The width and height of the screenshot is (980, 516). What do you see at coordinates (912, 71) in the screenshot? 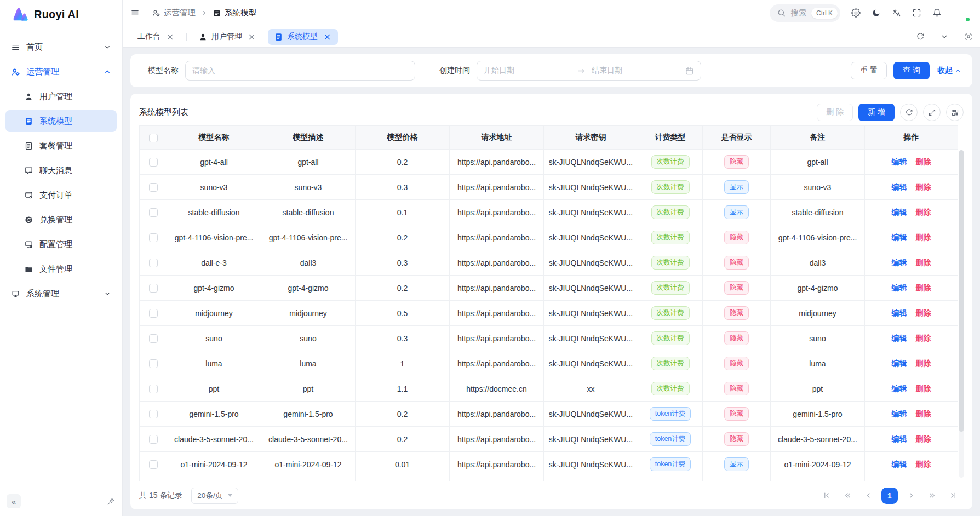
I see `query-button: 查 询` at bounding box center [912, 71].